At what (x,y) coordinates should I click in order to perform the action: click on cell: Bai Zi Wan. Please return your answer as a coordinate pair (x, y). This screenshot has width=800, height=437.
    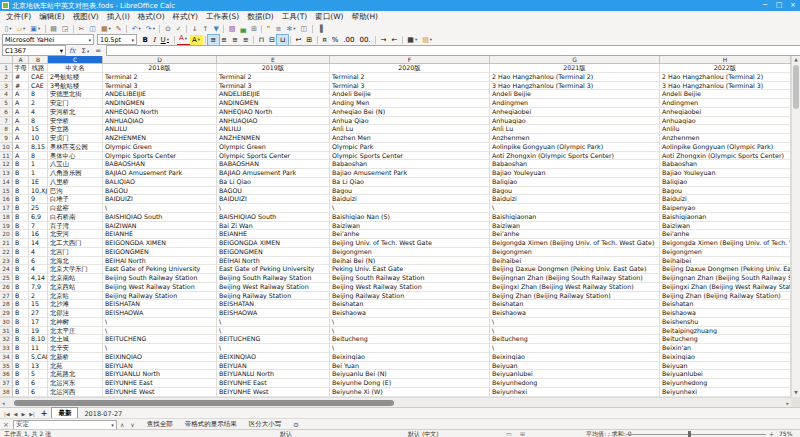
    Looking at the image, I should click on (274, 226).